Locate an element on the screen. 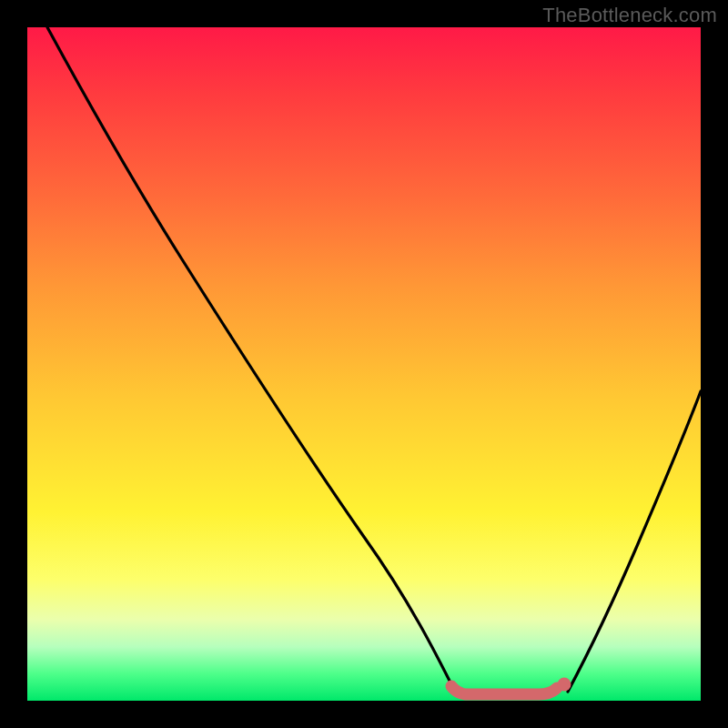 The width and height of the screenshot is (728, 728). valley-marker-line is located at coordinates (504, 690).